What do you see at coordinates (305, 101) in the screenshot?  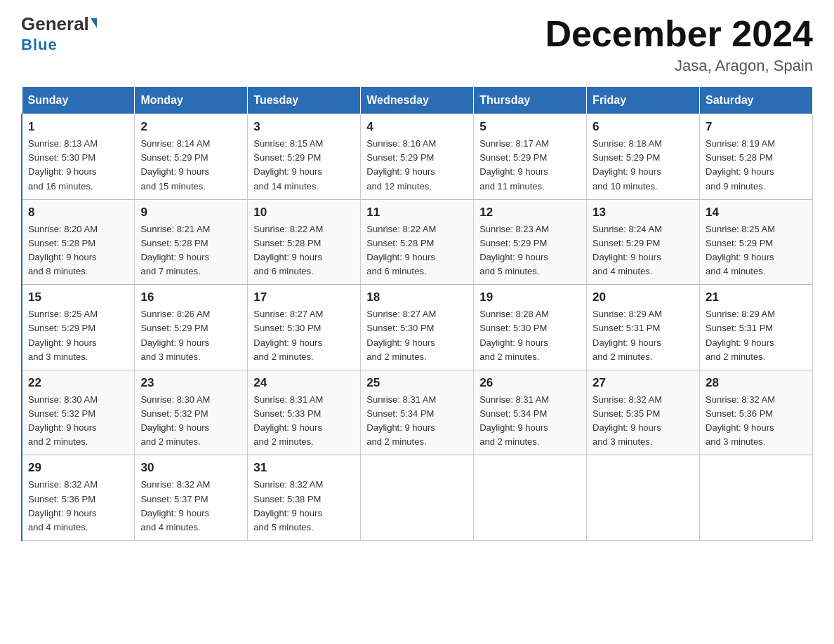 I see `col-tuesday: Tuesday` at bounding box center [305, 101].